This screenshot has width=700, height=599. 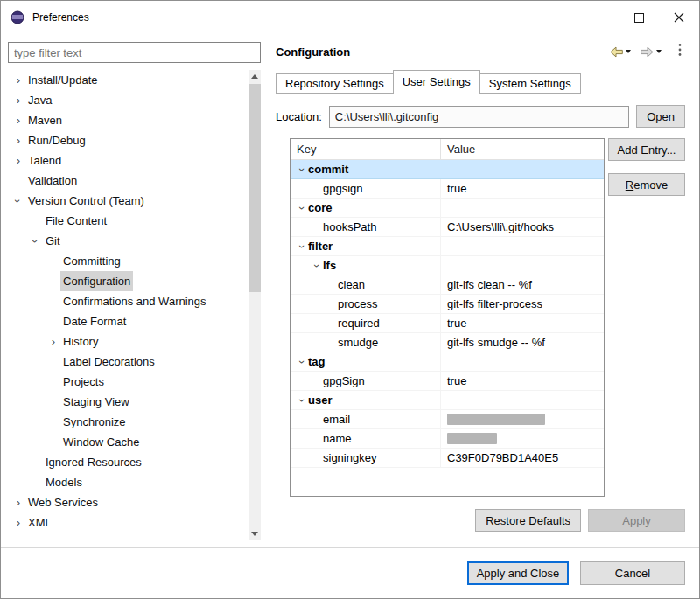 What do you see at coordinates (366, 381) in the screenshot?
I see `key-cell: gpgSign` at bounding box center [366, 381].